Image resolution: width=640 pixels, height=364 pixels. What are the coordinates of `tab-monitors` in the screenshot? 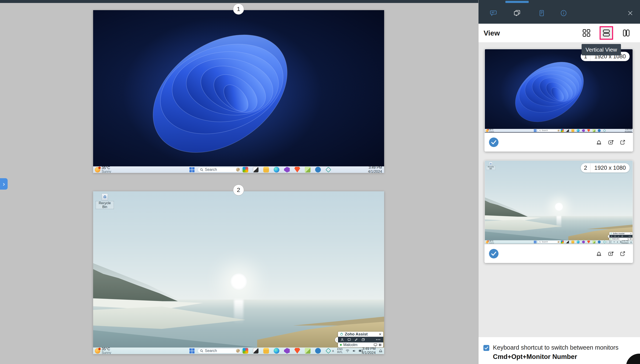 It's located at (517, 13).